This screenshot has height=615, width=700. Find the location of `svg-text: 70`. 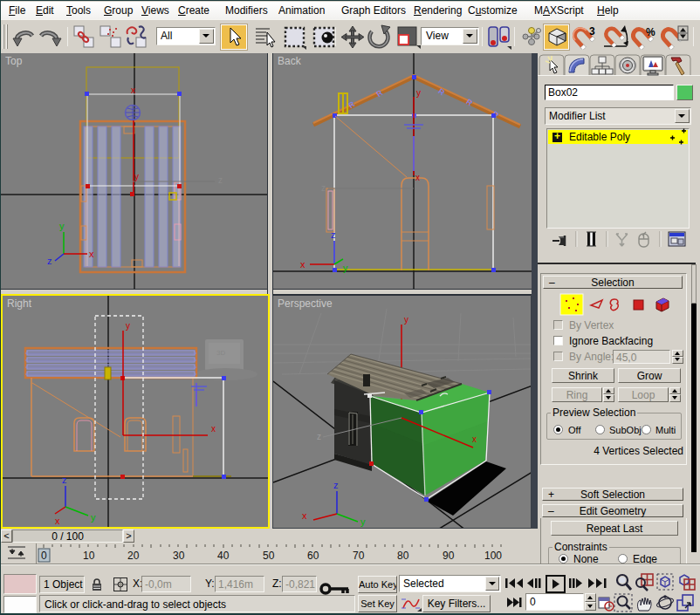

svg-text: 70 is located at coordinates (359, 556).